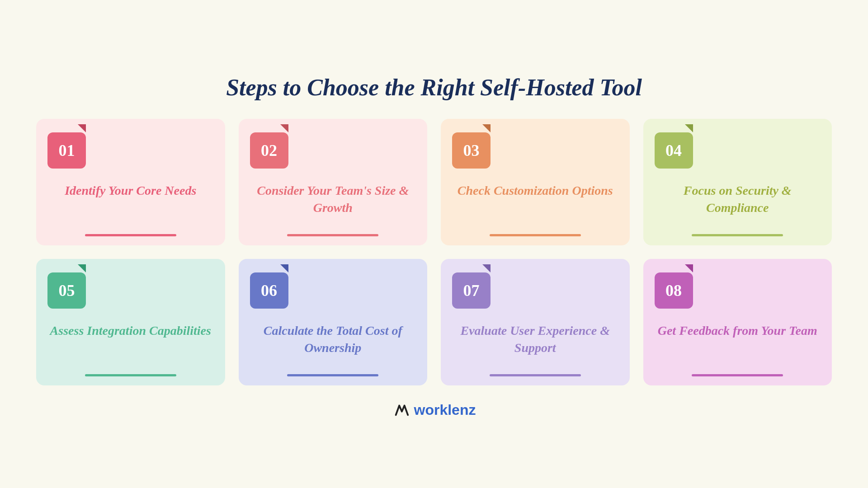  What do you see at coordinates (535, 348) in the screenshot?
I see `step-label-07: Evaluate User Experience & Support` at bounding box center [535, 348].